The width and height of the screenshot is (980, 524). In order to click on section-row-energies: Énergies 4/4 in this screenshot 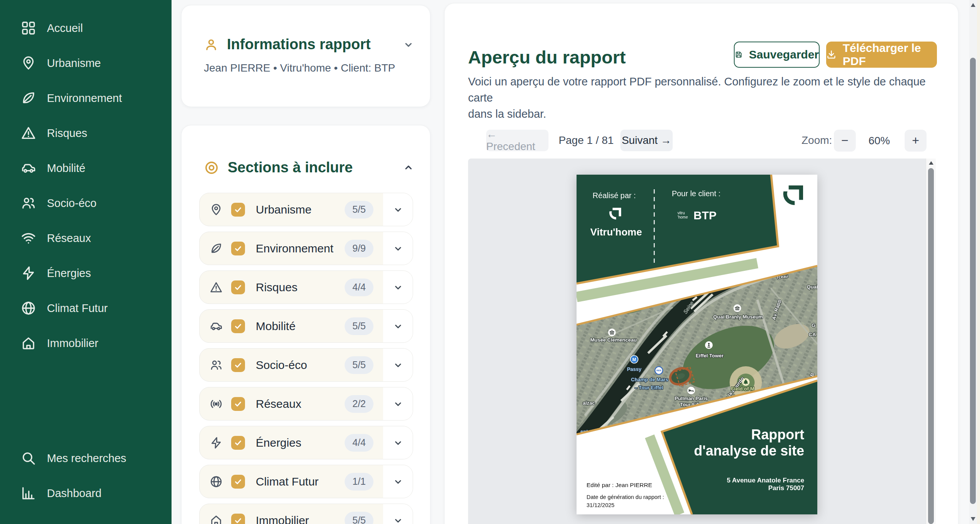, I will do `click(306, 442)`.